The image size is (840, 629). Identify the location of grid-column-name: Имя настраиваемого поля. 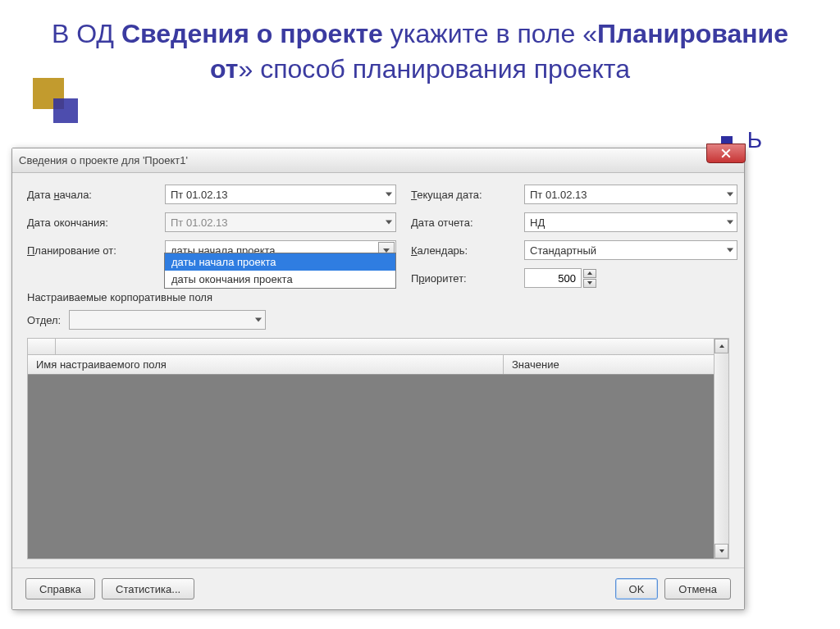
(266, 364).